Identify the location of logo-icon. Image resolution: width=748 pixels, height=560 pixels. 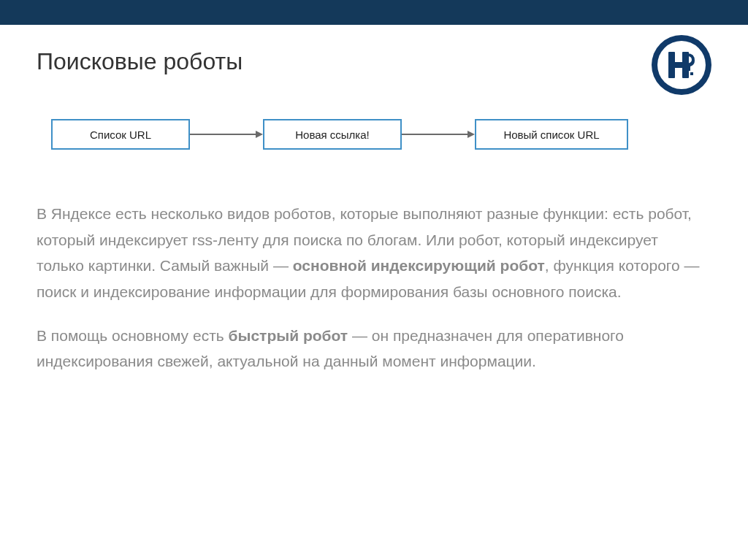
(682, 65).